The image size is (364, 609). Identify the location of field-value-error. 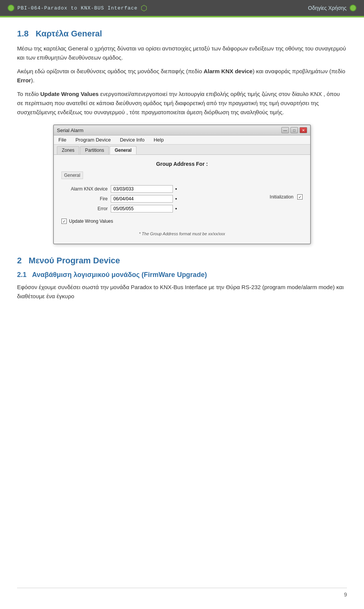
(142, 209).